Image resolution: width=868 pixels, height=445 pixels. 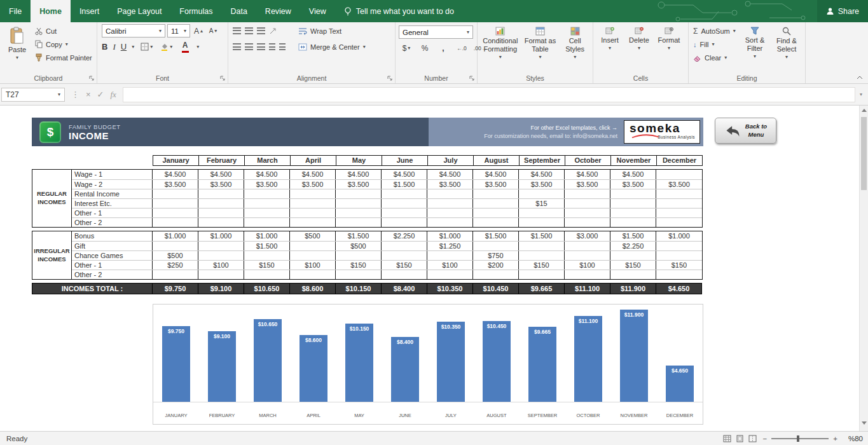 I want to click on tab-insert: Insert, so click(x=89, y=11).